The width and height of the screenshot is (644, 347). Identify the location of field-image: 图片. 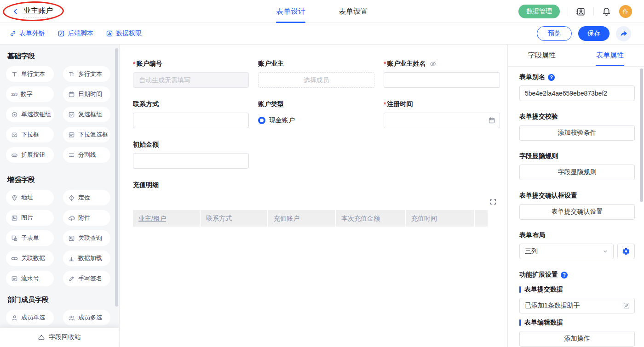
(30, 218).